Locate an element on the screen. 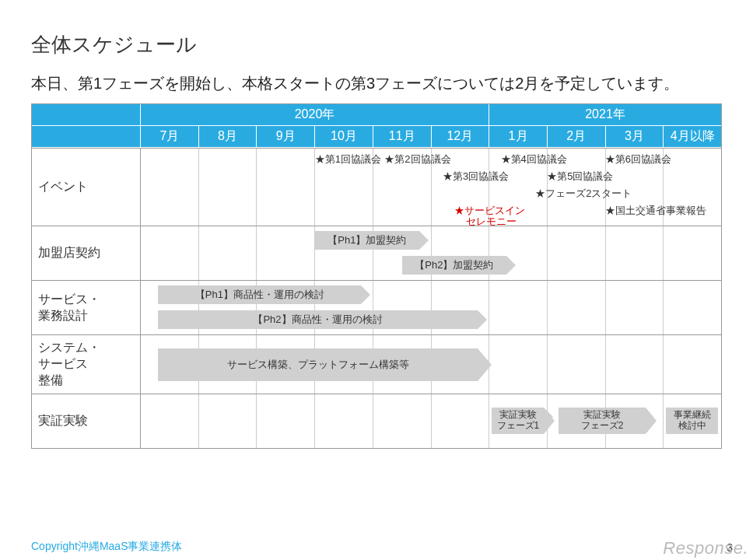 The width and height of the screenshot is (753, 560). gantt-bar: サービス構築、プラットフォーム構築等 is located at coordinates (317, 365).